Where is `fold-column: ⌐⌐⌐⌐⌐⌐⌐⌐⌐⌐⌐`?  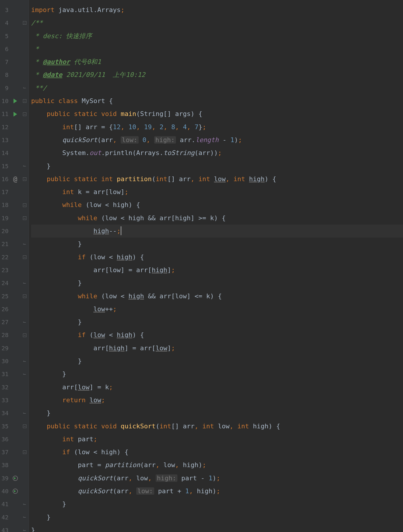 fold-column: ⌐⌐⌐⌐⌐⌐⌐⌐⌐⌐⌐ is located at coordinates (25, 266).